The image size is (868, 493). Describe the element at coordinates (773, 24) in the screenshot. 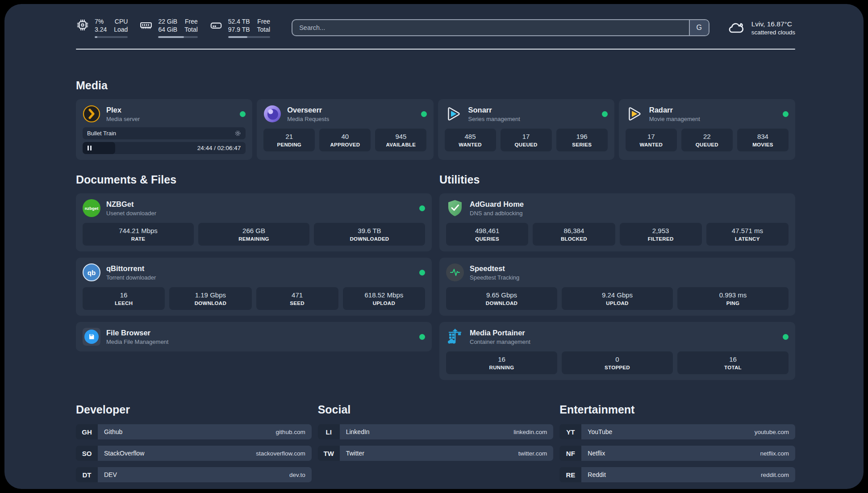

I see `weather-location: Lviv, 16.87°C` at that location.